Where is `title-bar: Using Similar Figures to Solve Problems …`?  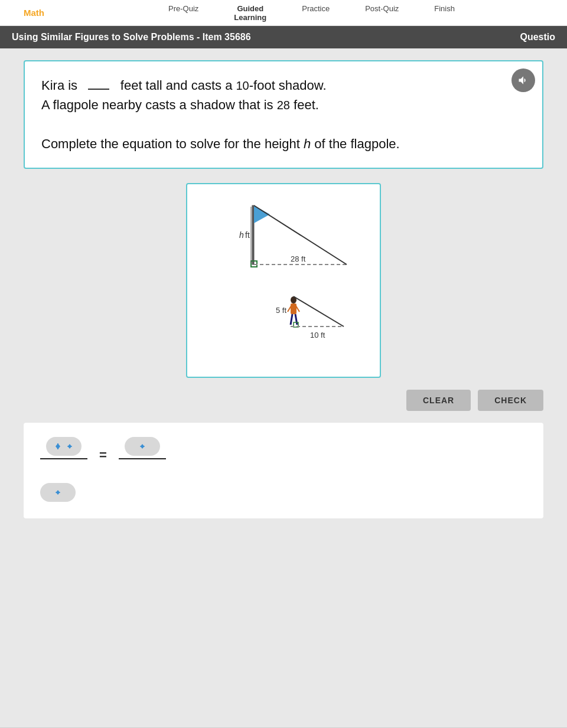
title-bar: Using Similar Figures to Solve Problems … is located at coordinates (284, 37).